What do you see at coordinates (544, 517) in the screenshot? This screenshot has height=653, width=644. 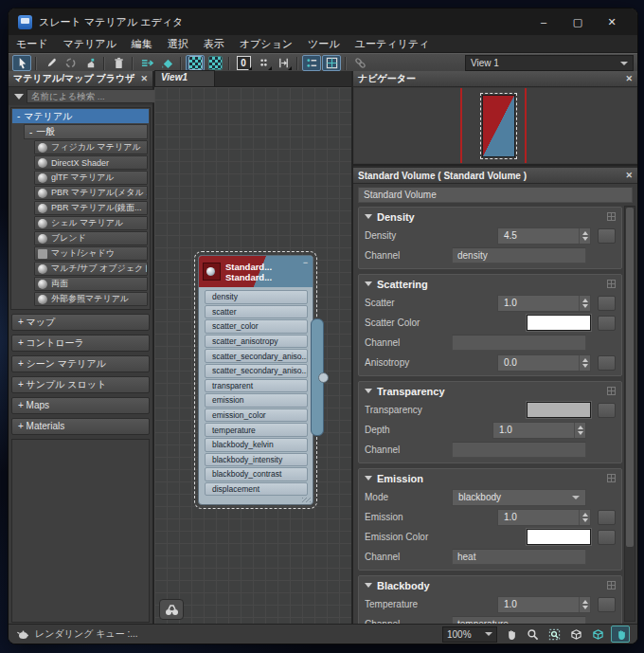 I see `emission-spinner: 1.0` at bounding box center [544, 517].